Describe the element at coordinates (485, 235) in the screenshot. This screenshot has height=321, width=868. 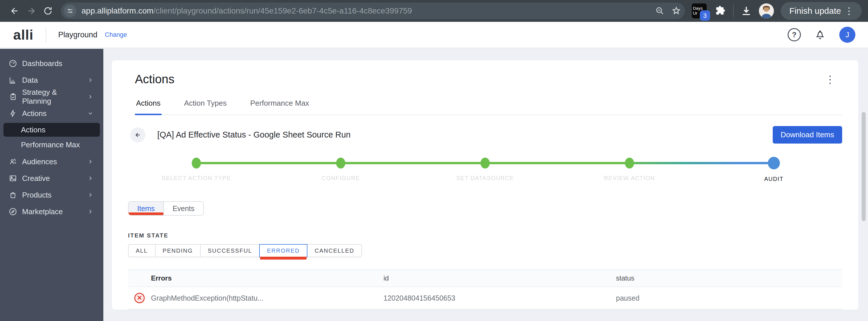
I see `item-state-label: ITEM STATE` at that location.